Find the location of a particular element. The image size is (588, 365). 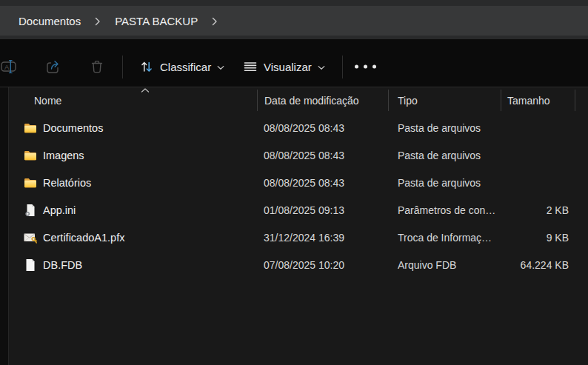

file-modified: 01/08/2025 09:13 is located at coordinates (323, 210).